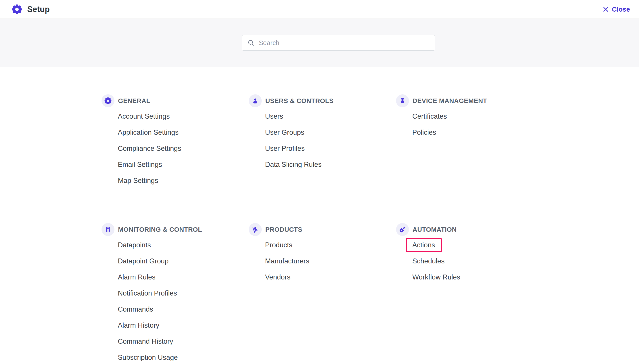 The image size is (639, 364). What do you see at coordinates (322, 134) in the screenshot?
I see `section-users-controls: USERS & CONTROLS Users User Groups User …` at bounding box center [322, 134].